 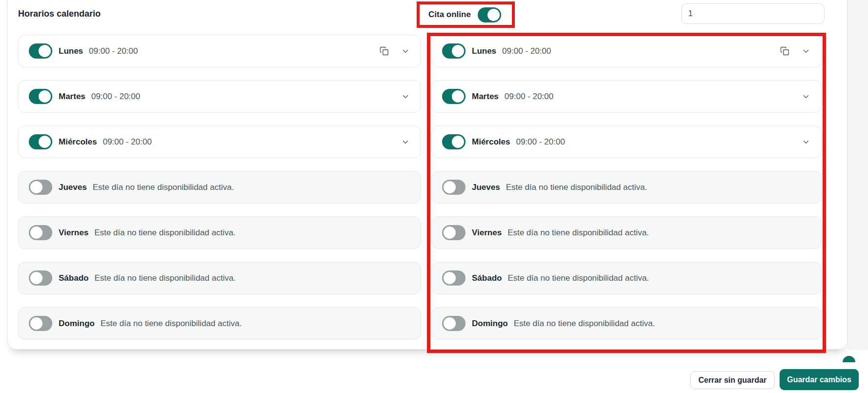 What do you see at coordinates (626, 187) in the screenshot?
I see `day-row-online-jueves: JuevesEste día no tiene disponibilidad a…` at bounding box center [626, 187].